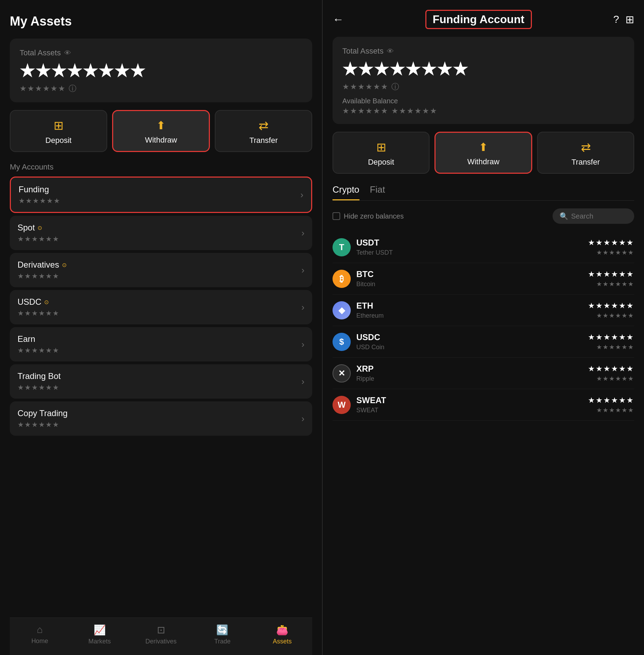 The height and width of the screenshot is (655, 644). I want to click on crypto-search-input, so click(599, 216).